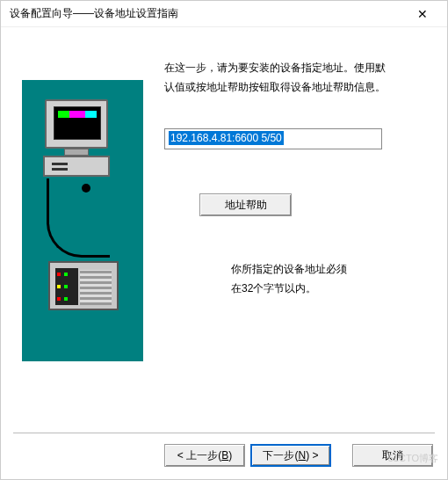 This screenshot has width=448, height=480. Describe the element at coordinates (295, 77) in the screenshot. I see `instruction-text: 在这一步，请为要安装的设备指定地址。使用默 认值或按地址帮助按钮取得设备地址帮助…` at that location.